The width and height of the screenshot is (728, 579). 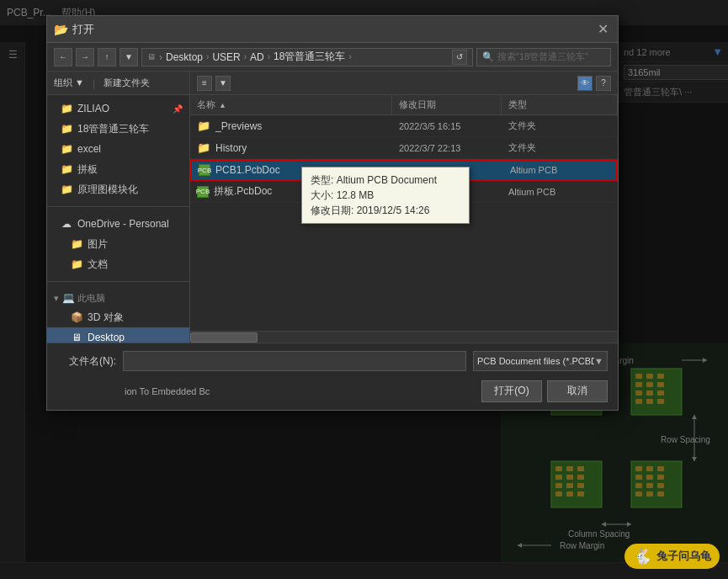 What do you see at coordinates (599, 361) in the screenshot?
I see `filetype-arrow: ▼` at bounding box center [599, 361].